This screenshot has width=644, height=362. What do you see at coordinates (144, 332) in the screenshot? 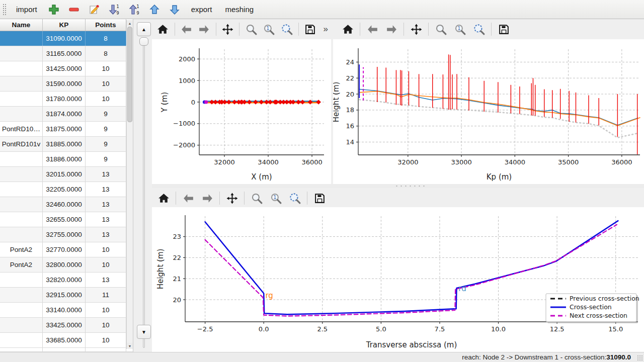
I see `slider-down-button: ▼` at bounding box center [144, 332].